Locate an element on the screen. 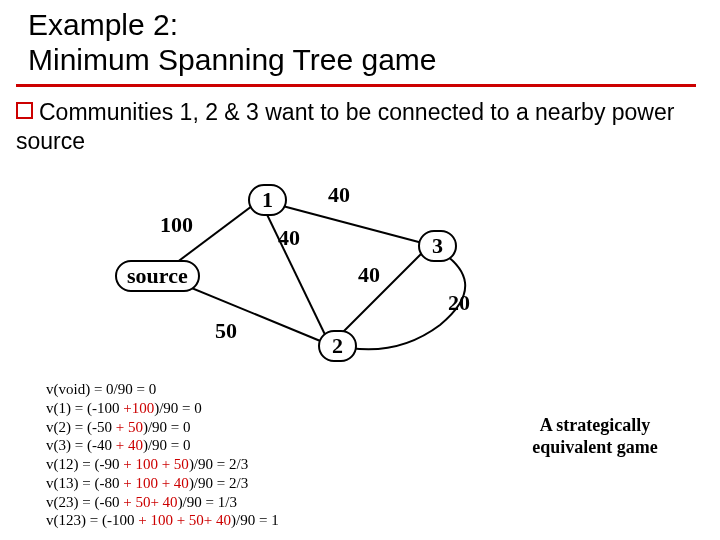 The height and width of the screenshot is (540, 720). title-line-2: Minimum Spanning Tree game is located at coordinates (232, 60).